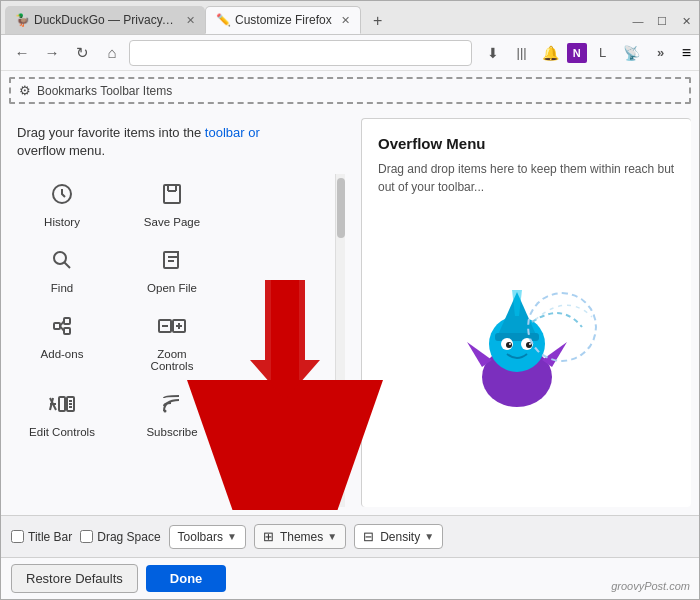 Image resolution: width=700 pixels, height=600 pixels. I want to click on item-subscribe: Subscribe, so click(172, 415).